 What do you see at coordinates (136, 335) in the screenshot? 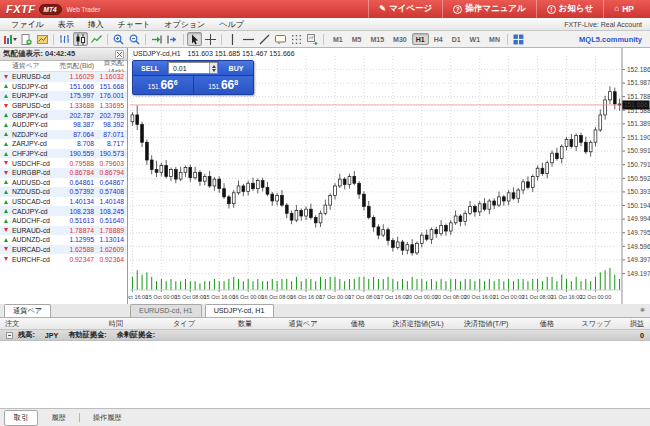
I see `free-margin-label: 余剰証拠金:` at bounding box center [136, 335].